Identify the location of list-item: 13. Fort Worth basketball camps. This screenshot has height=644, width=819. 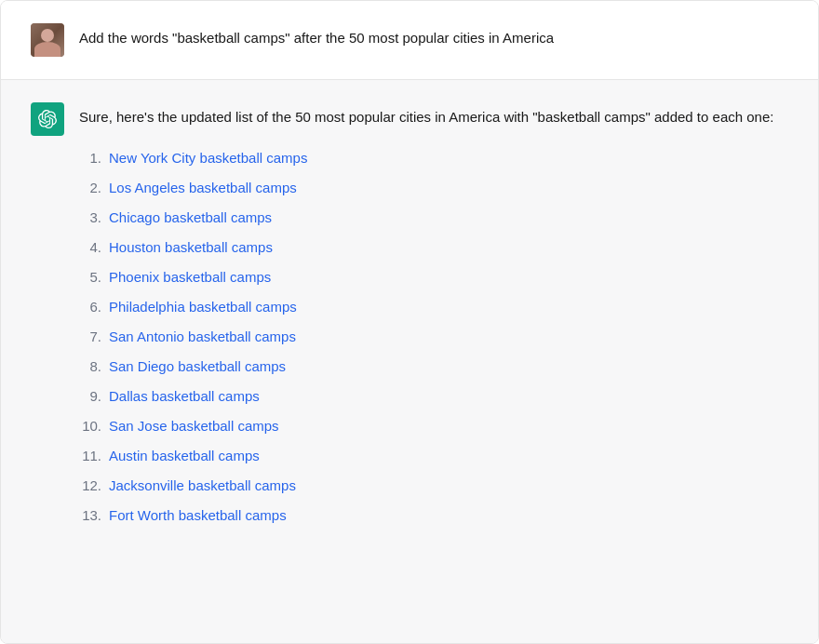
(434, 516).